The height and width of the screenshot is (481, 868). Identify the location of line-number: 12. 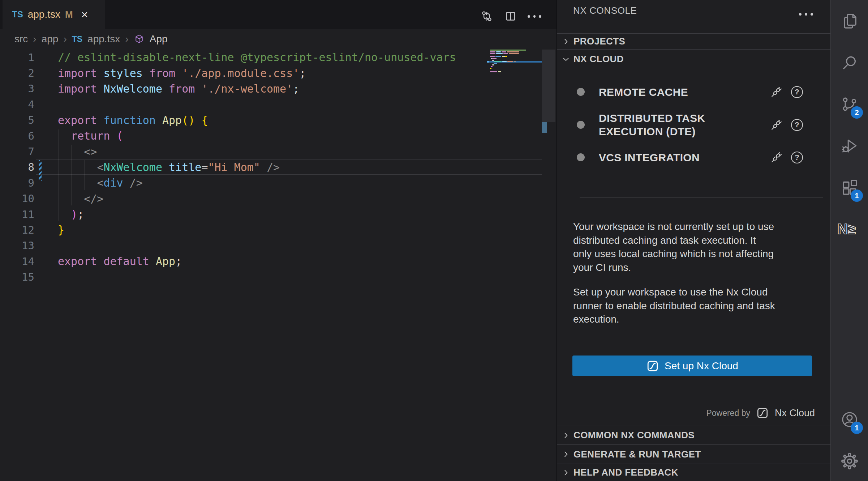
(17, 230).